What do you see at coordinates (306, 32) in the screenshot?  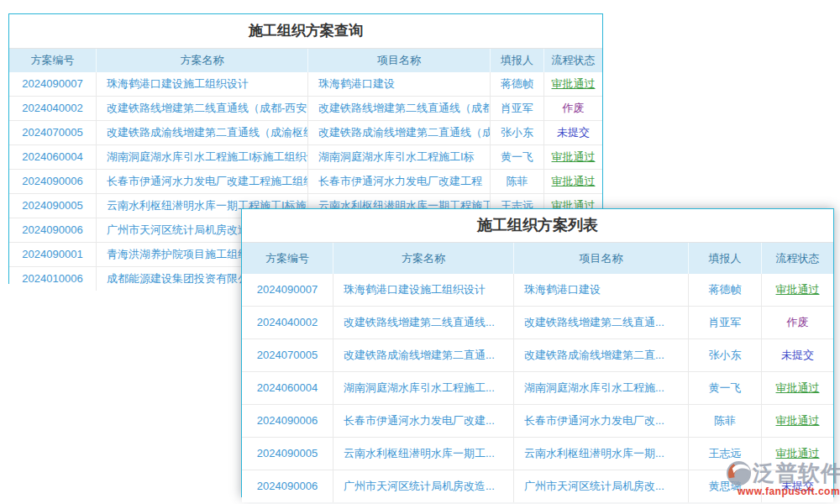 I see `plan-query-table-title: 施工组织方案查询` at bounding box center [306, 32].